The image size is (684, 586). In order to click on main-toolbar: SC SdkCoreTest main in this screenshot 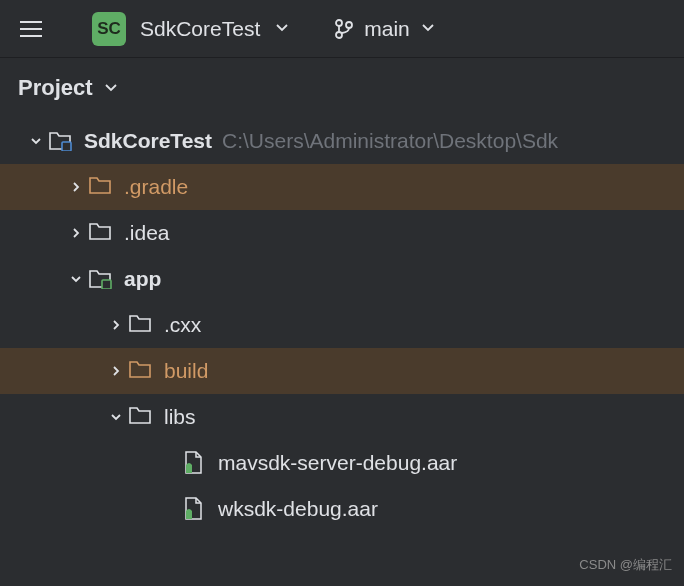, I will do `click(342, 29)`.